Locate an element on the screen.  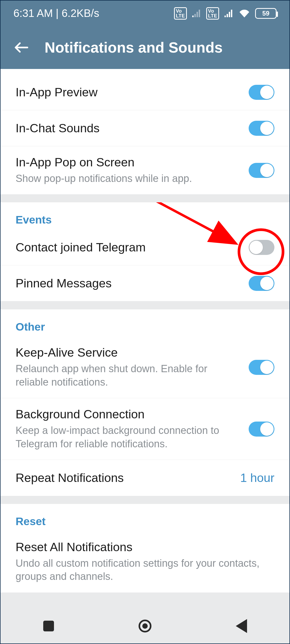
value-repeat: 1 hour is located at coordinates (257, 478).